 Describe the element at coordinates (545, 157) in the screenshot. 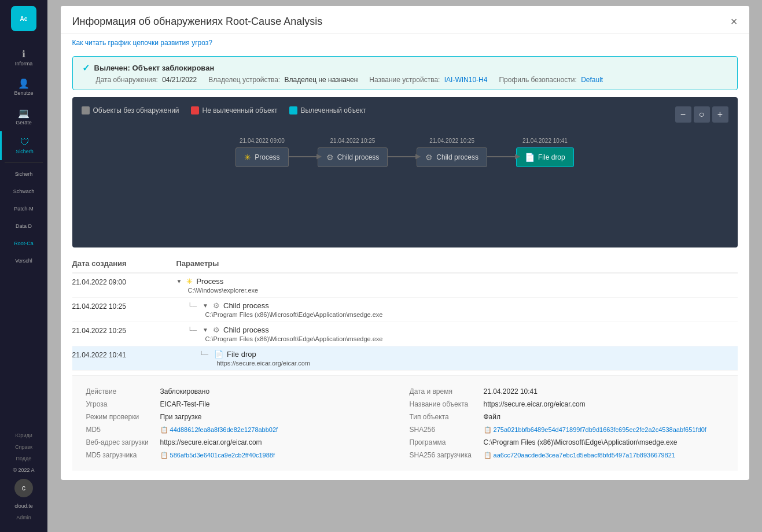

I see `node-filedrop-box: 📄 File drop` at that location.